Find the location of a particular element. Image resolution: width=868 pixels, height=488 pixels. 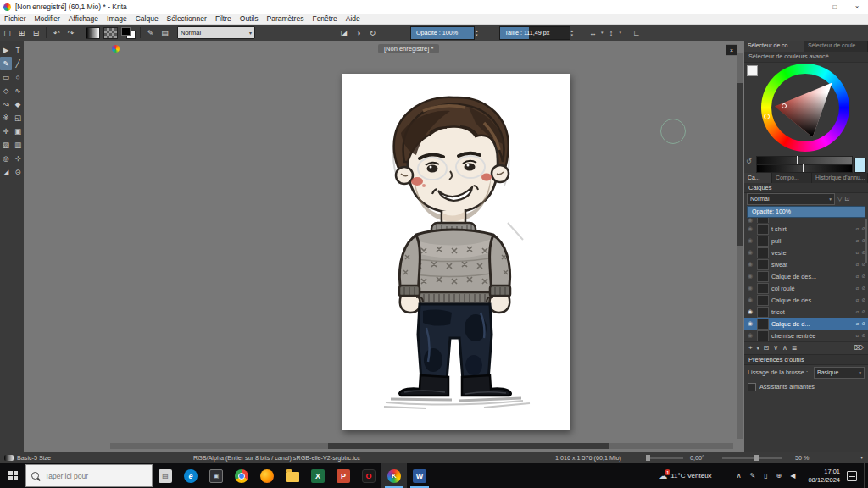

layers-scrollbar is located at coordinates (866, 241).